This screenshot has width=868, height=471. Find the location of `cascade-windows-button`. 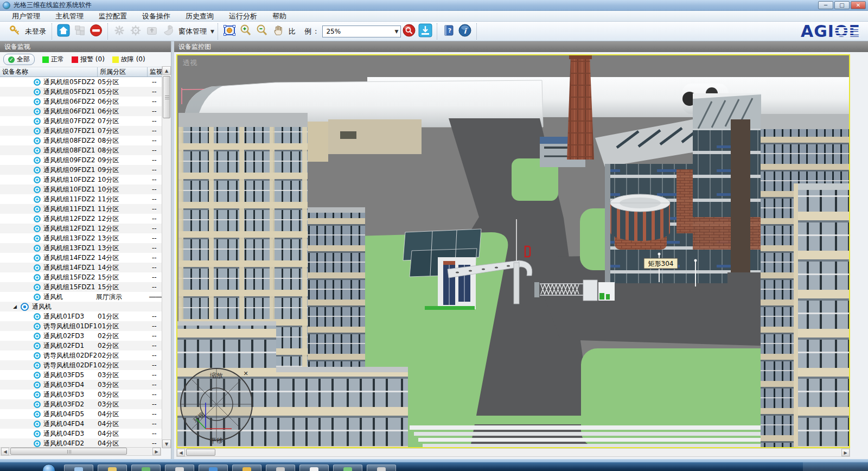

cascade-windows-button is located at coordinates (80, 31).